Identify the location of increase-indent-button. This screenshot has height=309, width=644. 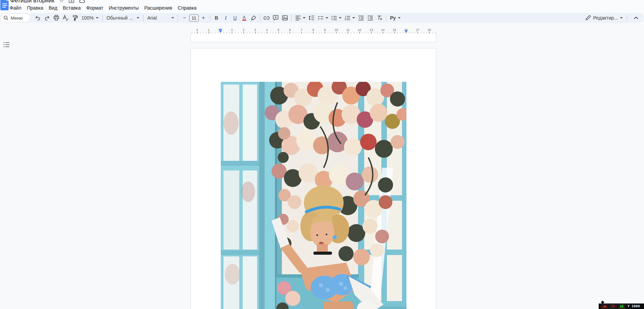
(370, 18).